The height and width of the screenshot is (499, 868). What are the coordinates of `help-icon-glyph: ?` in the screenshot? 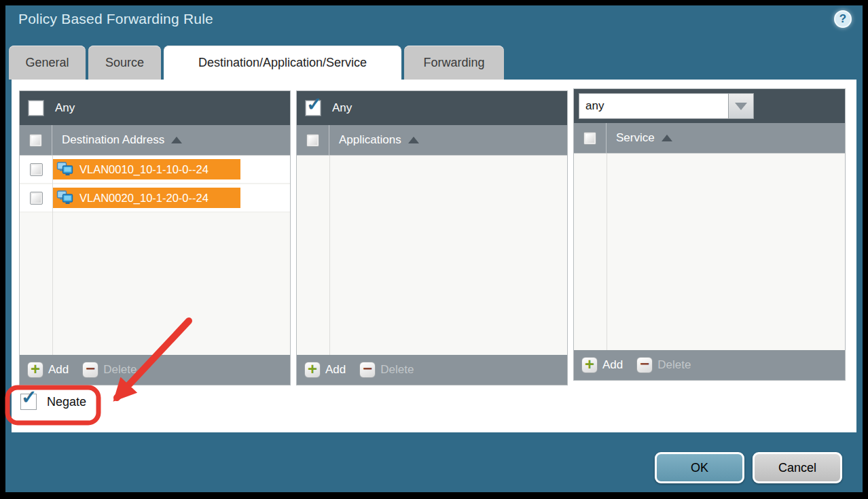 It's located at (843, 19).